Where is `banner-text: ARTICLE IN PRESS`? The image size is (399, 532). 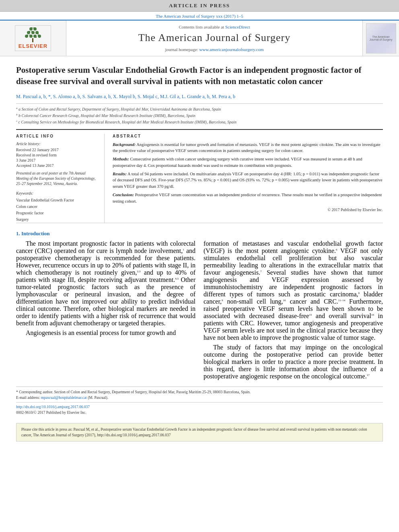
banner-text: ARTICLE IN PRESS is located at coordinates (200, 6).